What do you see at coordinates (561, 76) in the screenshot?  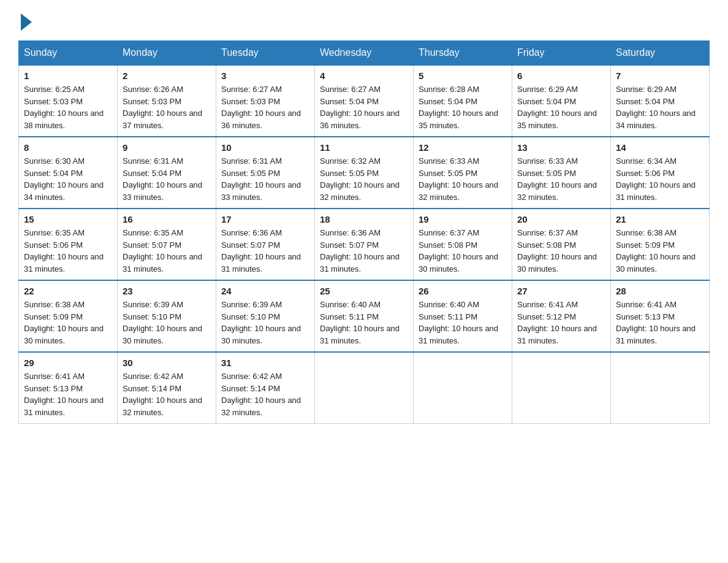 I see `day-number: 6` at bounding box center [561, 76].